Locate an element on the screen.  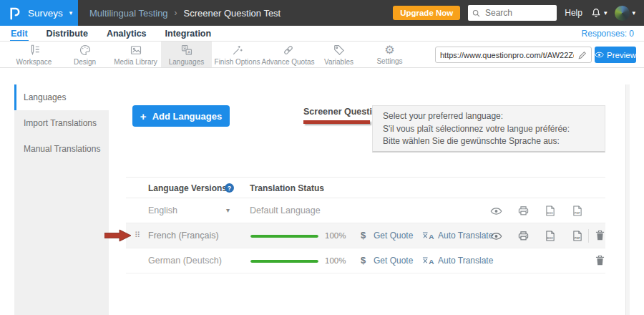
surveys-product-menu: Surveys ▾ is located at coordinates (39, 13).